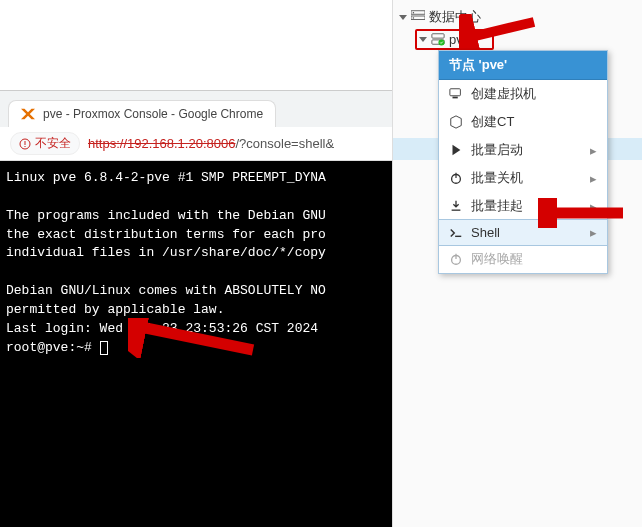 This screenshot has height=527, width=642. What do you see at coordinates (211, 144) in the screenshot?
I see `url-text: https://192.168.1.20:8006/?console=shell…` at bounding box center [211, 144].